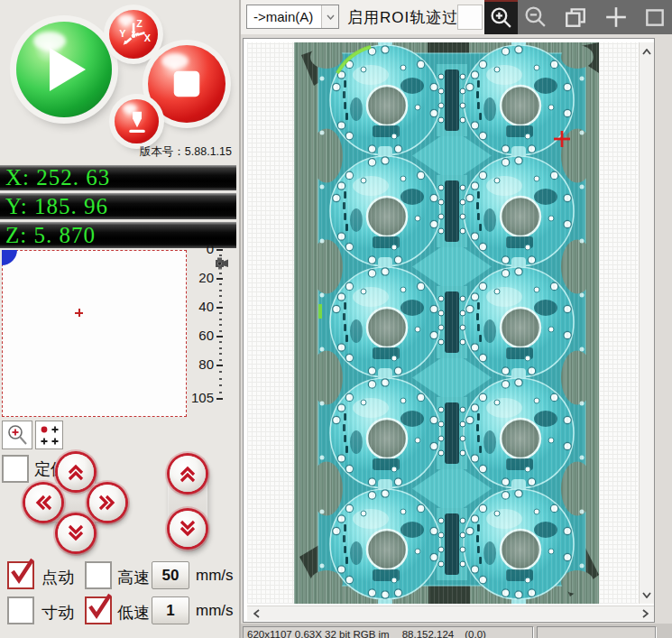  What do you see at coordinates (202, 278) in the screenshot?
I see `ruler-label: 20` at bounding box center [202, 278].